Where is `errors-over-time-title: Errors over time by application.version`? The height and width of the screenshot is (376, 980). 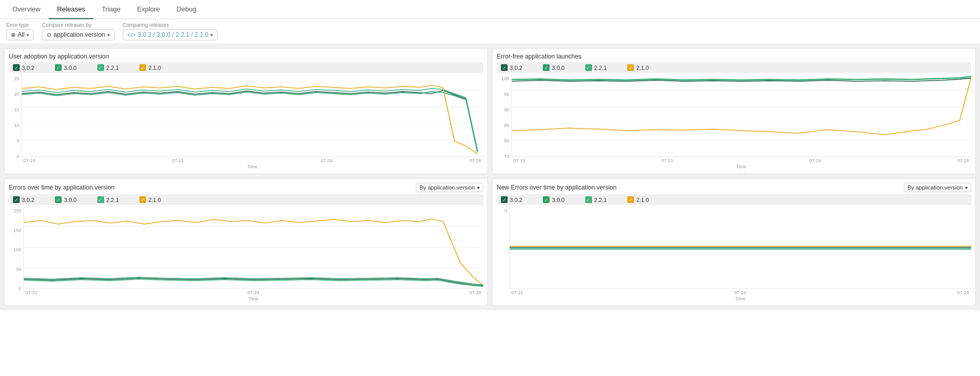
errors-over-time-title: Errors over time by application.version is located at coordinates (62, 187).